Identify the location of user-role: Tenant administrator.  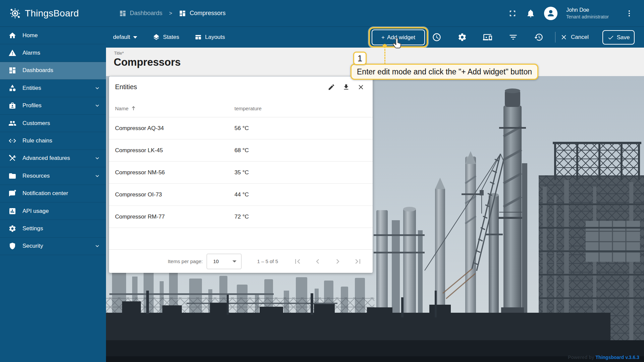
(591, 17).